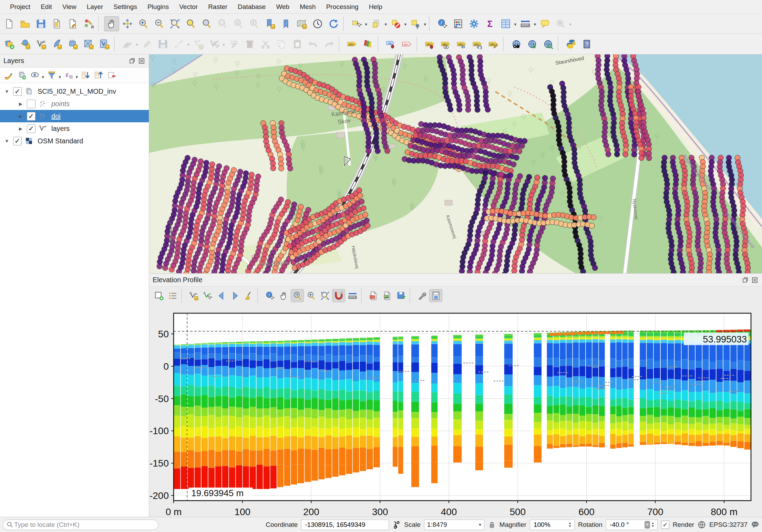  Describe the element at coordinates (375, 7) in the screenshot. I see `menu-help: Help` at that location.